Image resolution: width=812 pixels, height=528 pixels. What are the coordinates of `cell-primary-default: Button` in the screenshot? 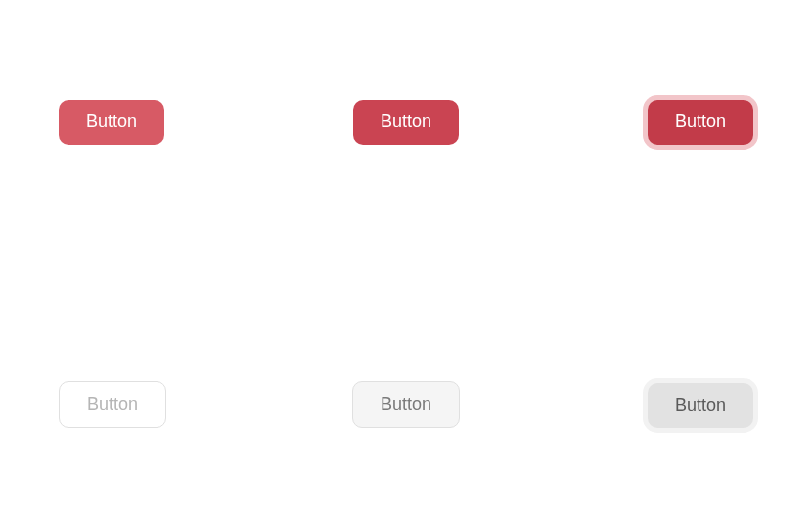 It's located at (174, 112).